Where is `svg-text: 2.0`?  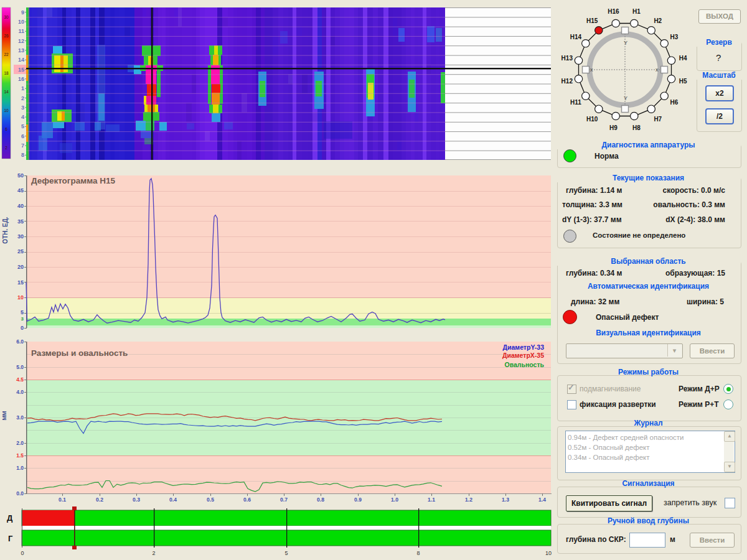 svg-text: 2.0 is located at coordinates (20, 443).